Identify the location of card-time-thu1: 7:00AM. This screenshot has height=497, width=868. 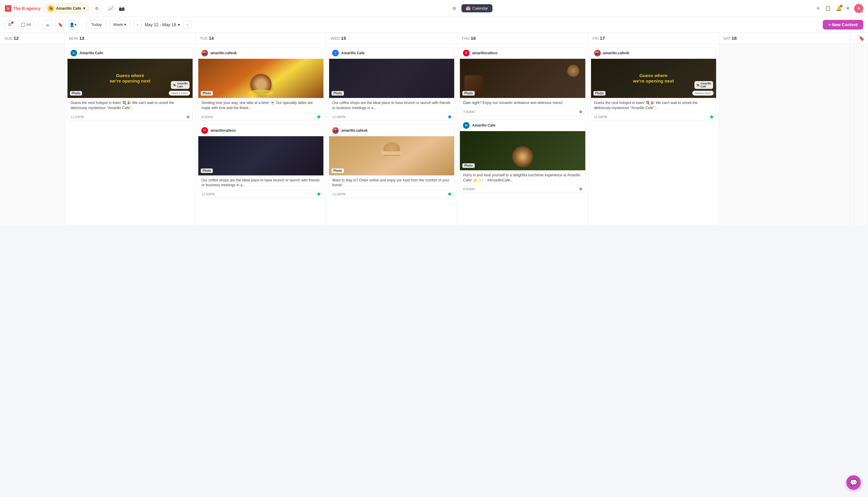
(469, 112).